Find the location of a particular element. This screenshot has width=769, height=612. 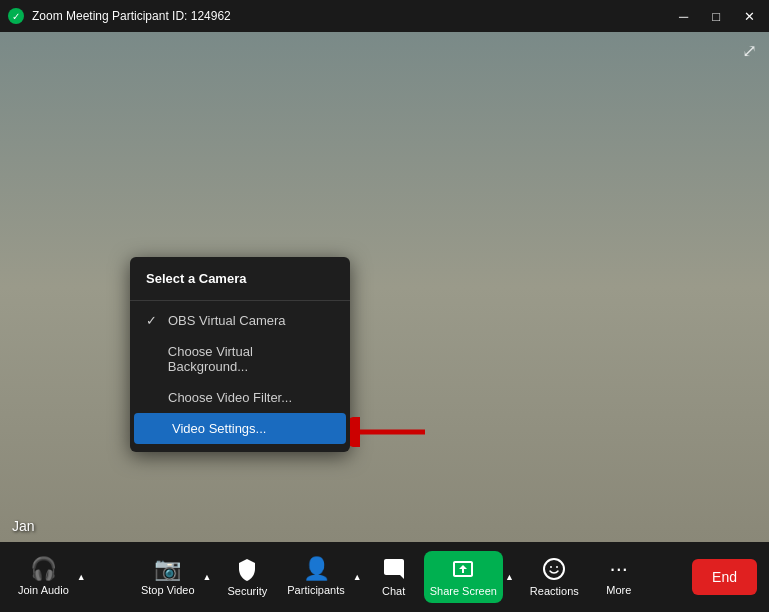

participant-name: Jan is located at coordinates (24, 526).